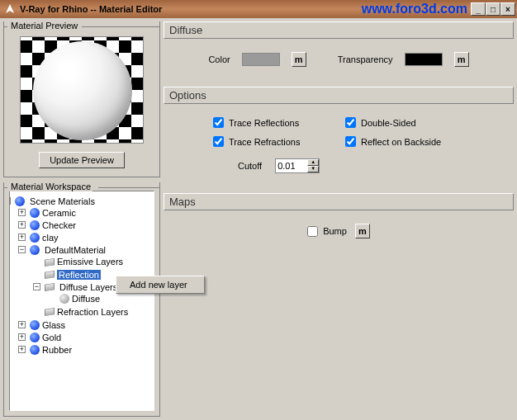 Image resolution: width=517 pixels, height=420 pixels. What do you see at coordinates (82, 160) in the screenshot?
I see `update-preview-button: Update Preview` at bounding box center [82, 160].